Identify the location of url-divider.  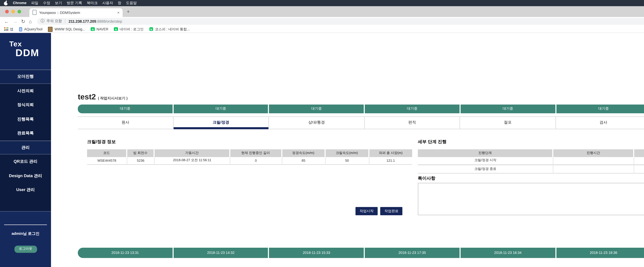
(65, 21).